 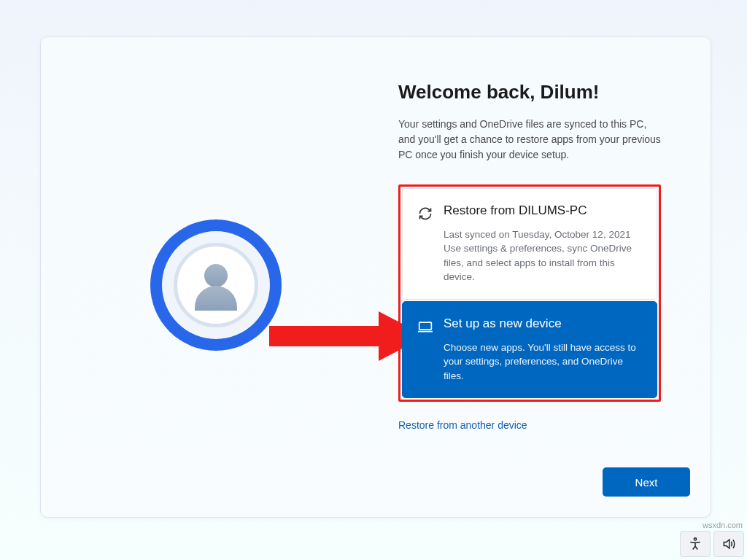 What do you see at coordinates (729, 544) in the screenshot?
I see `volume-icon` at bounding box center [729, 544].